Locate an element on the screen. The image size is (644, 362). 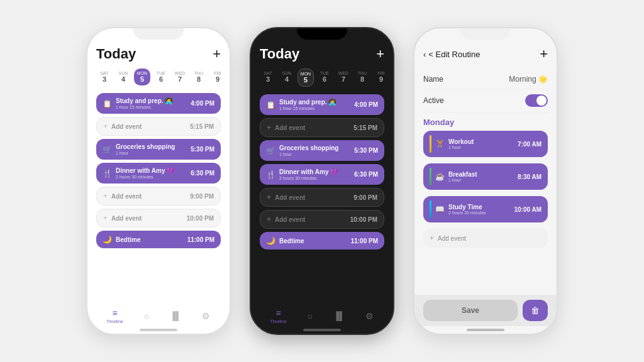
add-routine-event: + Add event is located at coordinates (486, 238).